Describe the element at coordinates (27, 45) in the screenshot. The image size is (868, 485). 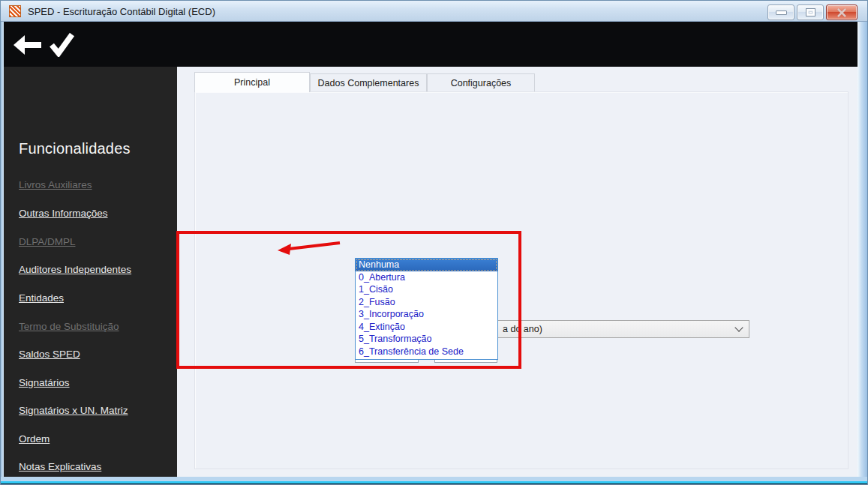
I see `back-arrow-icon` at that location.